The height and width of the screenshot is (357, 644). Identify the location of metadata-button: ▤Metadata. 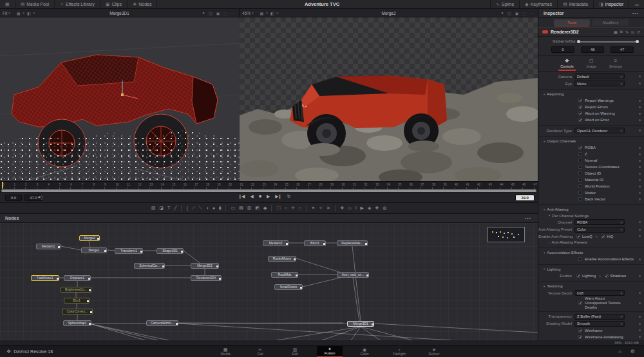
(575, 4).